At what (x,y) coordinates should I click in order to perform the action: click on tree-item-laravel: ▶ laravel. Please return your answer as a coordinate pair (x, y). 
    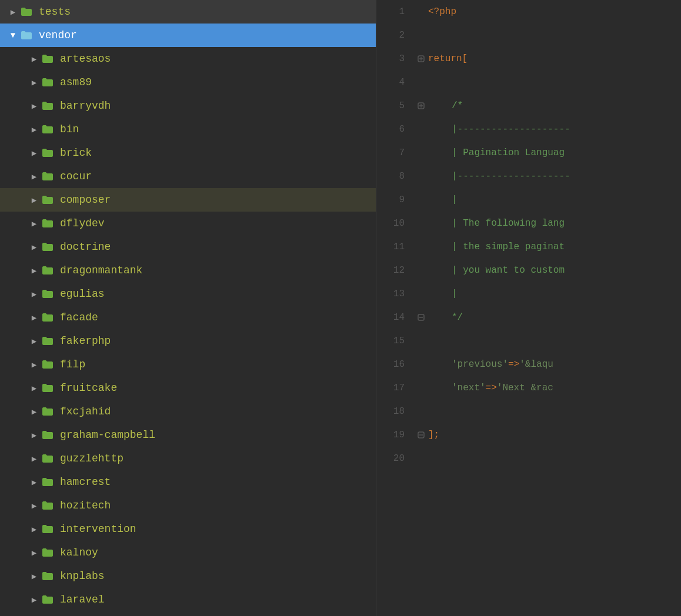
    Looking at the image, I should click on (188, 600).